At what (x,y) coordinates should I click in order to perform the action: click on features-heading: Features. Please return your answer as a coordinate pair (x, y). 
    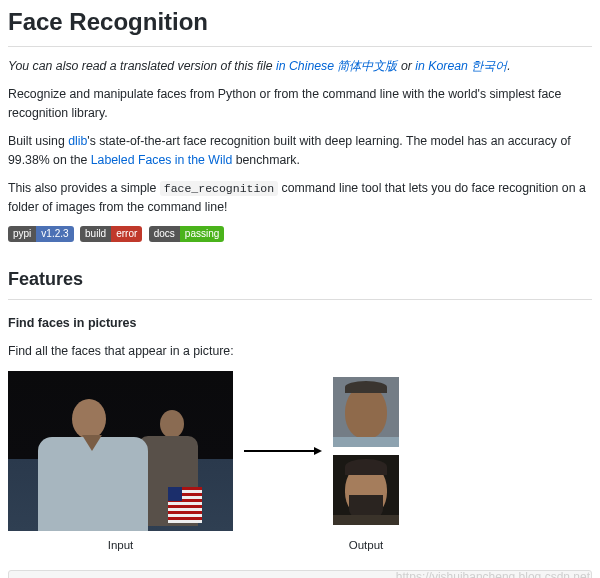
    Looking at the image, I should click on (300, 283).